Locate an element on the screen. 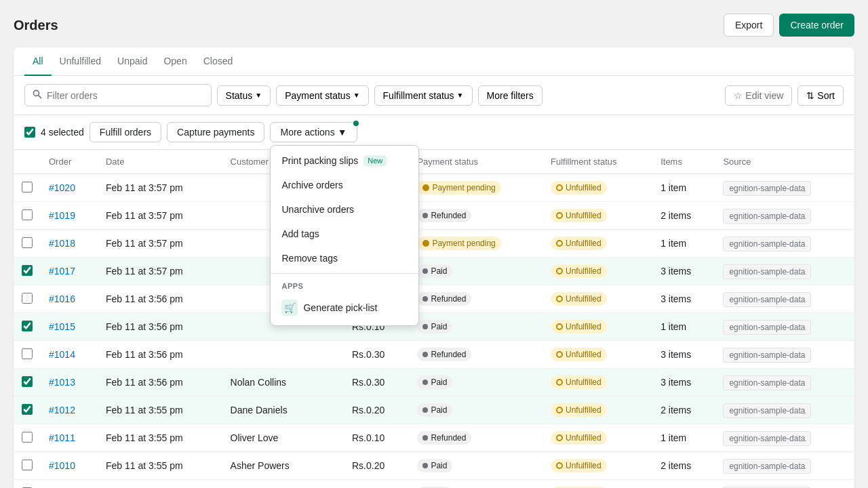 Image resolution: width=868 pixels, height=488 pixels. more-filters-button: More filters is located at coordinates (510, 96).